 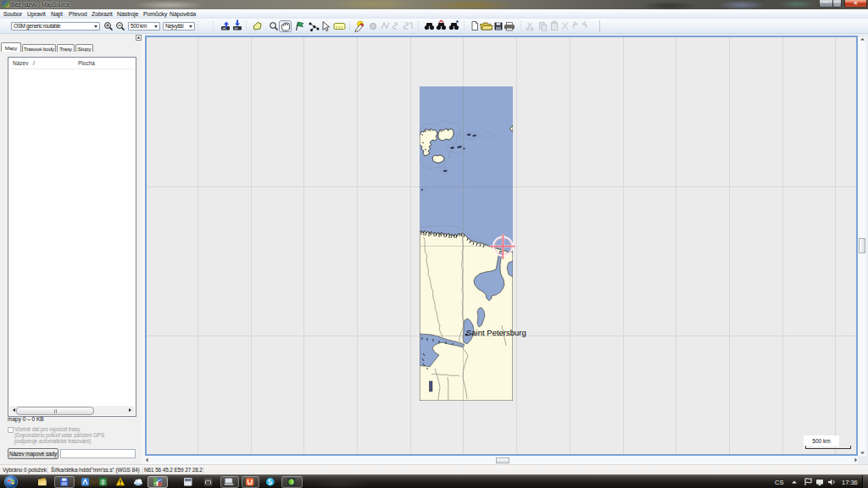 What do you see at coordinates (849, 483) in the screenshot?
I see `svg-text: 17:36` at bounding box center [849, 483].